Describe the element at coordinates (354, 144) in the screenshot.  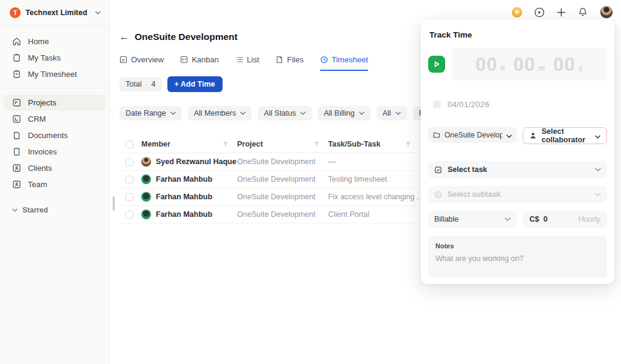
I see `column-label: Task/Sub-Task` at that location.